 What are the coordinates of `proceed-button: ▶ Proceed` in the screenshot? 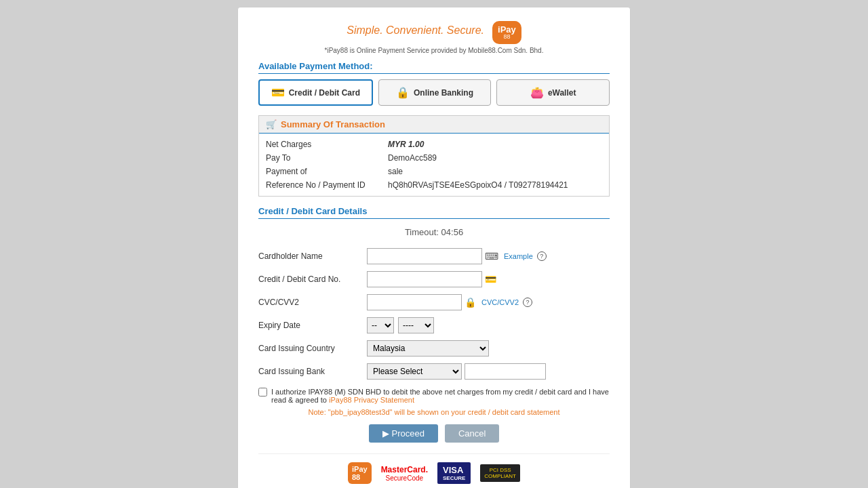 It's located at (403, 434).